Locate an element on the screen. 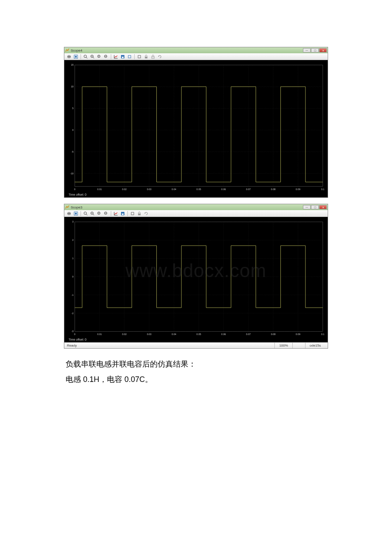 The width and height of the screenshot is (392, 555). svg-text: -1 is located at coordinates (72, 295).